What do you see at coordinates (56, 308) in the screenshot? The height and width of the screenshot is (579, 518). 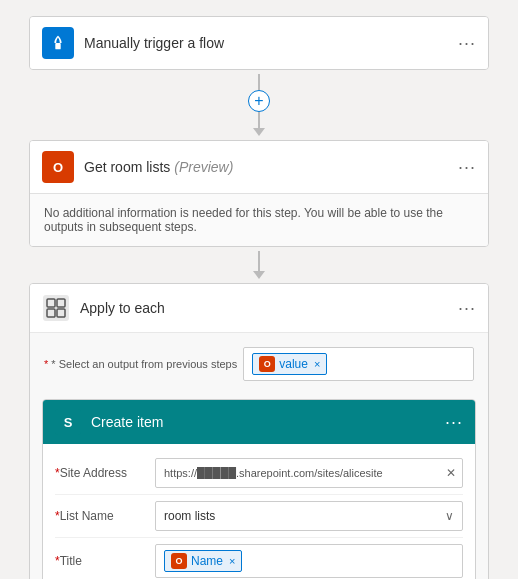 I see `apply-each-icon` at bounding box center [56, 308].